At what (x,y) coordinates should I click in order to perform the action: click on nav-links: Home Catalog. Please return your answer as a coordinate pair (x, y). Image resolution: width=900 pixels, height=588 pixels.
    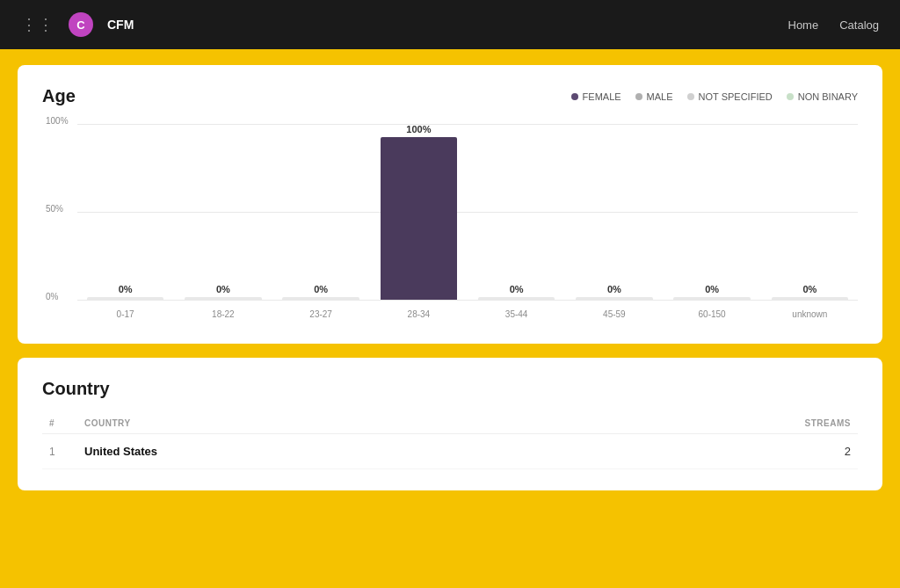
    Looking at the image, I should click on (834, 25).